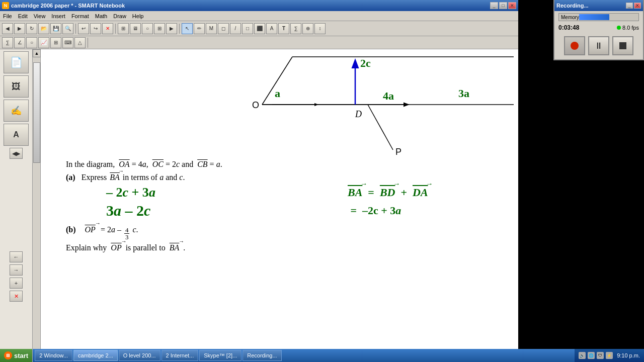 The width and height of the screenshot is (644, 362). Describe the element at coordinates (365, 63) in the screenshot. I see `svg-text: 2c` at that location.